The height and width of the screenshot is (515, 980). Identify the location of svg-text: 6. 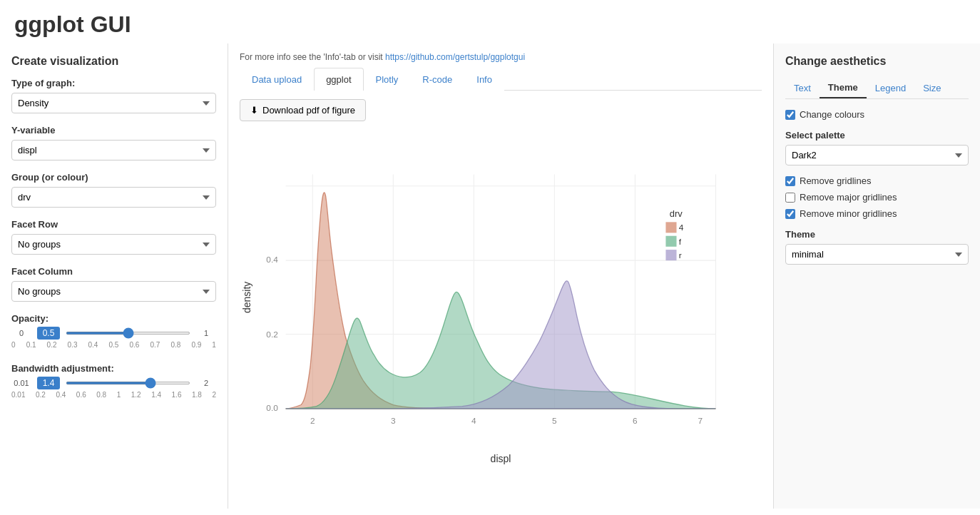
(635, 421).